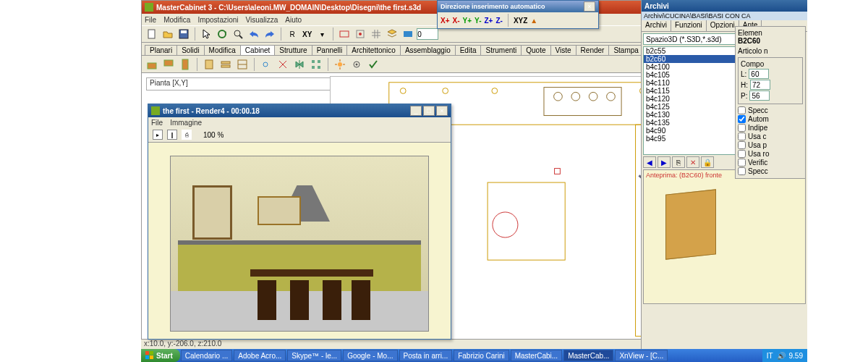 The height and width of the screenshot is (362, 868). Describe the element at coordinates (742, 153) in the screenshot. I see `chk-usa-ro` at that location.